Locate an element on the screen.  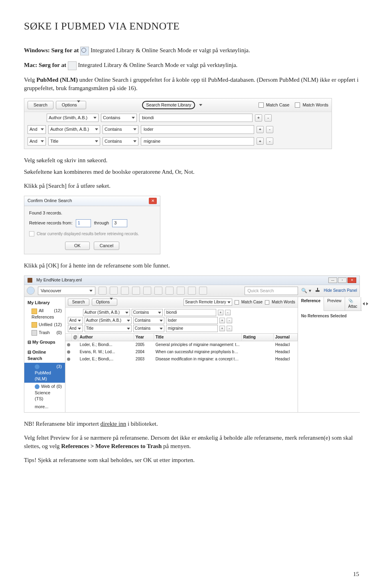
mode-icon is located at coordinates (31, 291).